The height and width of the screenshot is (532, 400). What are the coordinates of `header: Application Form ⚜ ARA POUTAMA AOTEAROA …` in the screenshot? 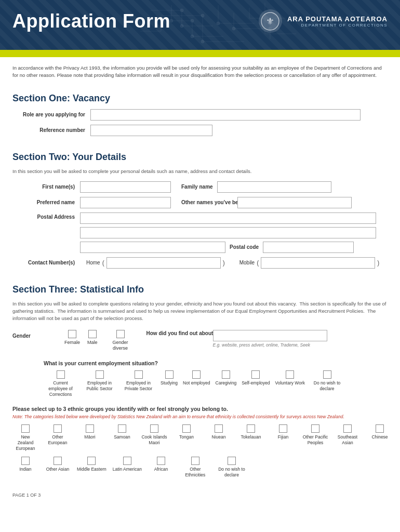 It's located at (200, 29).